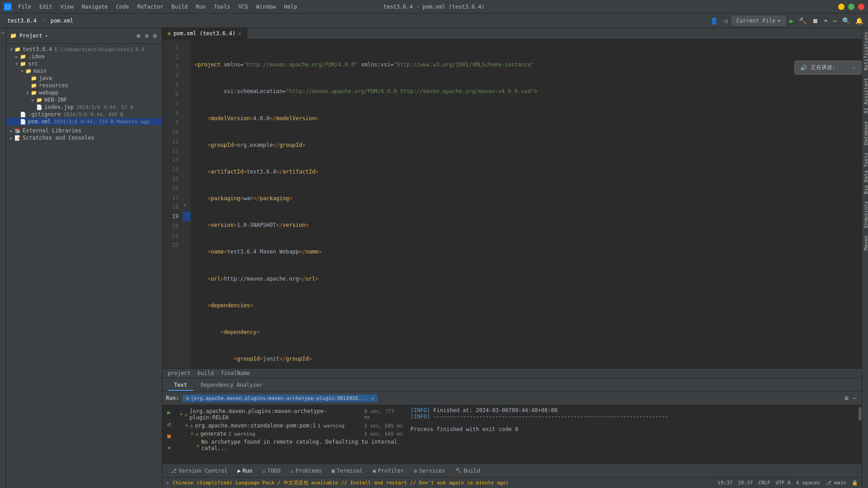  I want to click on tree-idea: ▶ 📁 .idea, so click(84, 56).